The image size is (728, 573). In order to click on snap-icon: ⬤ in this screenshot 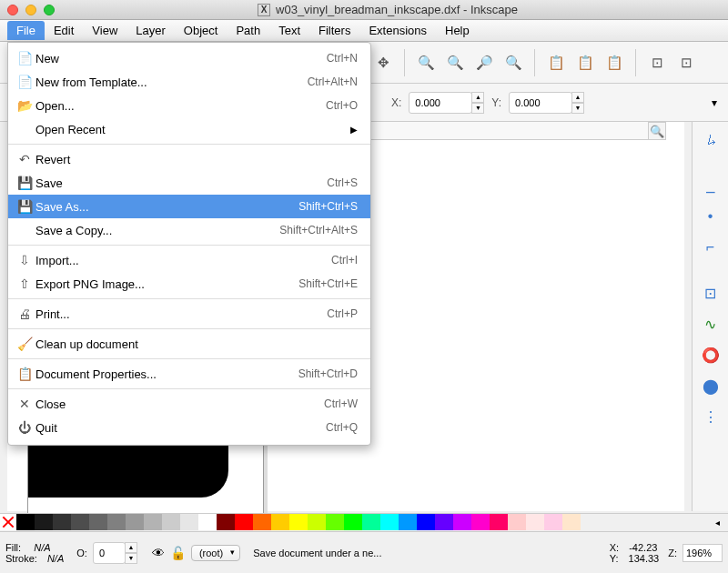, I will do `click(711, 386)`.